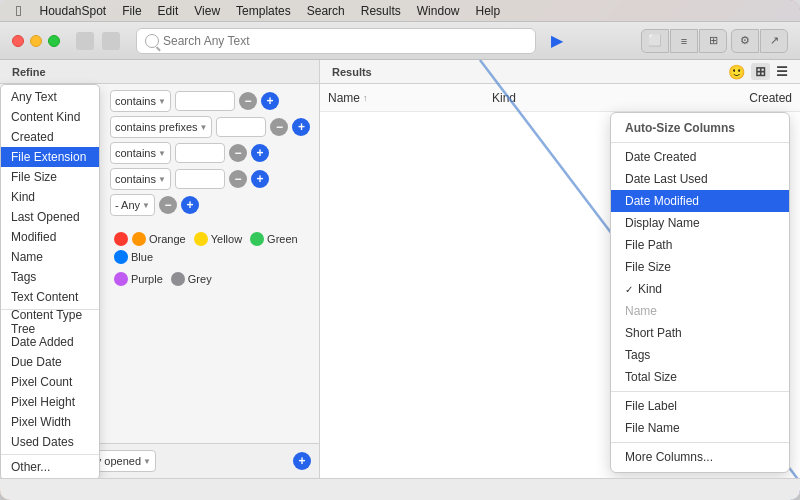 The image size is (800, 500). Describe the element at coordinates (238, 179) in the screenshot. I see `remove-criteria-4: −` at that location.